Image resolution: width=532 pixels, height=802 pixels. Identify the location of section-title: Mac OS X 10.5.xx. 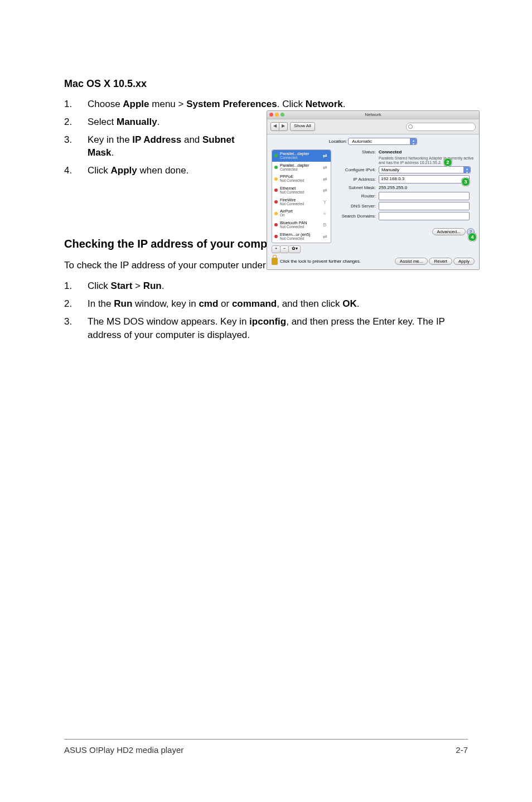
(266, 84).